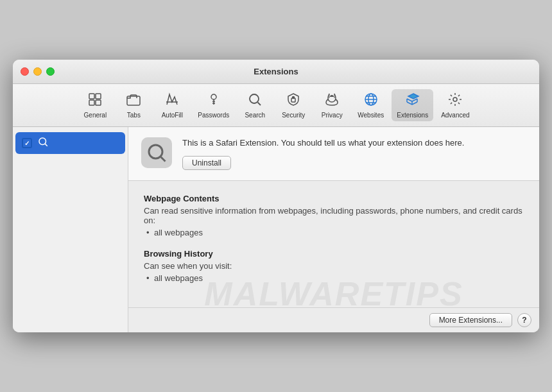  Describe the element at coordinates (334, 266) in the screenshot. I see `browsing-history-desc: Can see when you visit:` at that location.